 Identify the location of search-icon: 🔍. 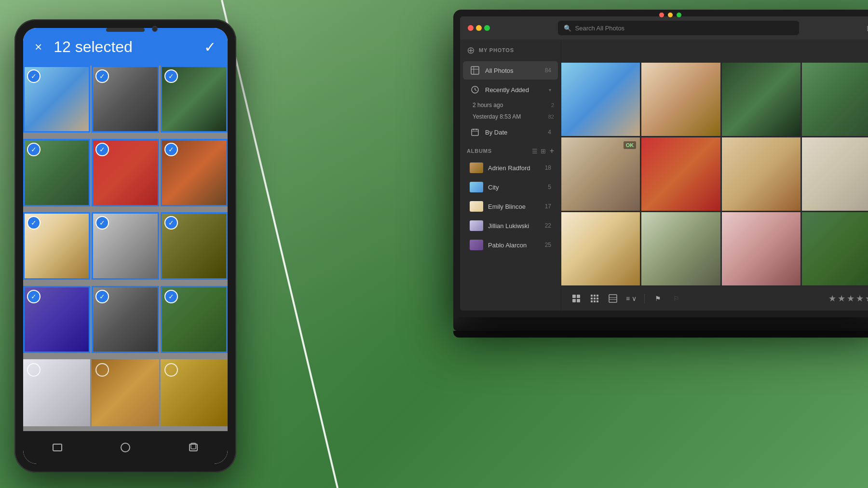
(568, 28).